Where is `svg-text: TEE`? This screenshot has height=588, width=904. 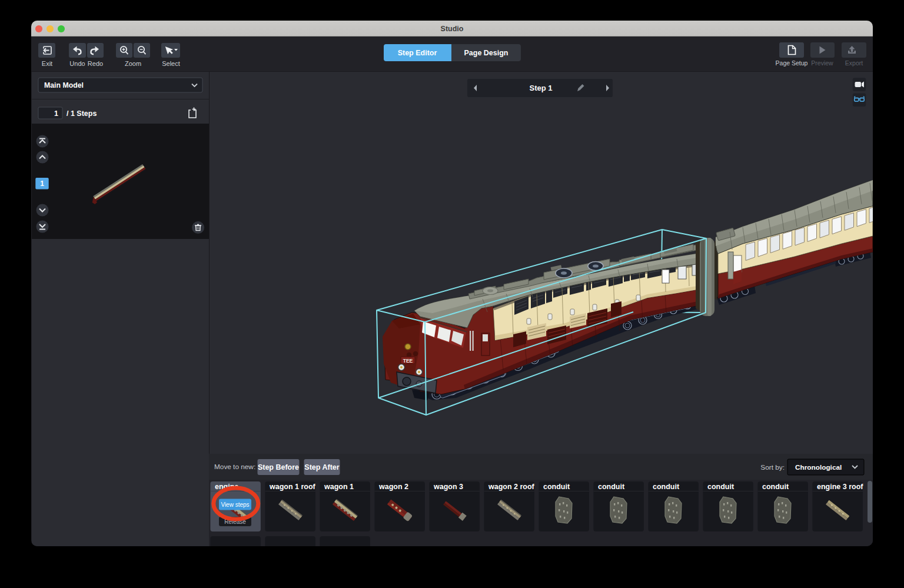 svg-text: TEE is located at coordinates (408, 361).